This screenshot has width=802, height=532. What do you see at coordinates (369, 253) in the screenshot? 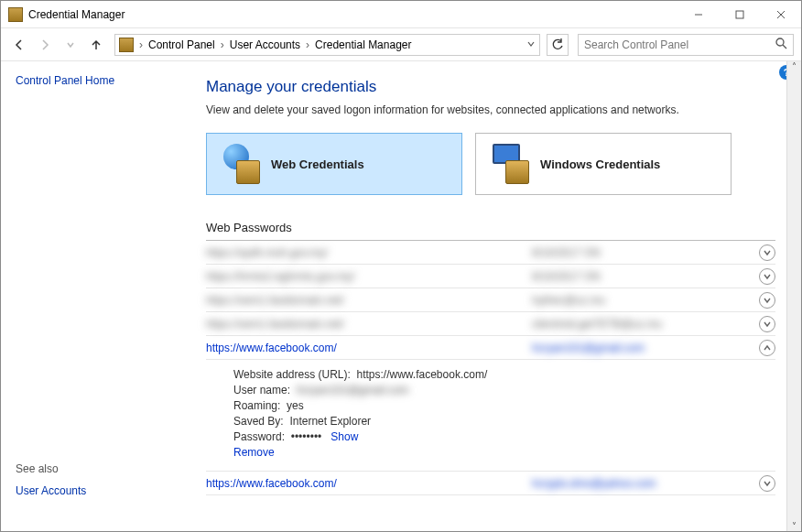
I see `credential-site: https://spdh.moh.gov.my/` at bounding box center [369, 253].